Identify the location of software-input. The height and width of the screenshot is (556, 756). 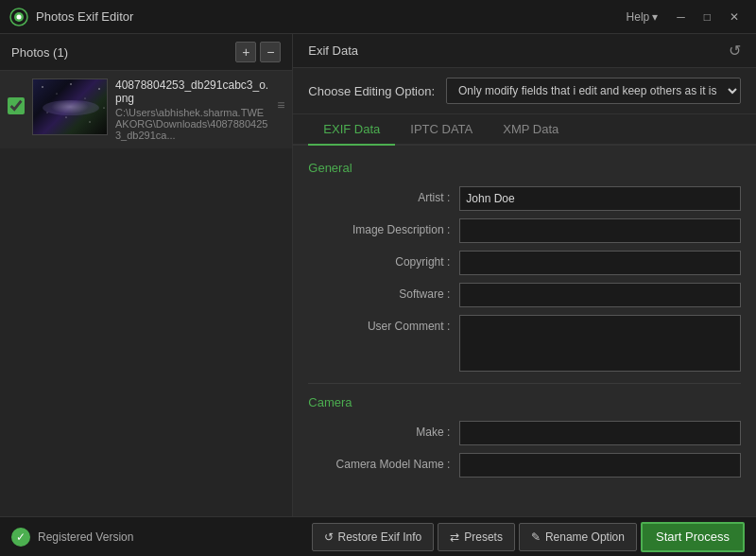
(600, 295).